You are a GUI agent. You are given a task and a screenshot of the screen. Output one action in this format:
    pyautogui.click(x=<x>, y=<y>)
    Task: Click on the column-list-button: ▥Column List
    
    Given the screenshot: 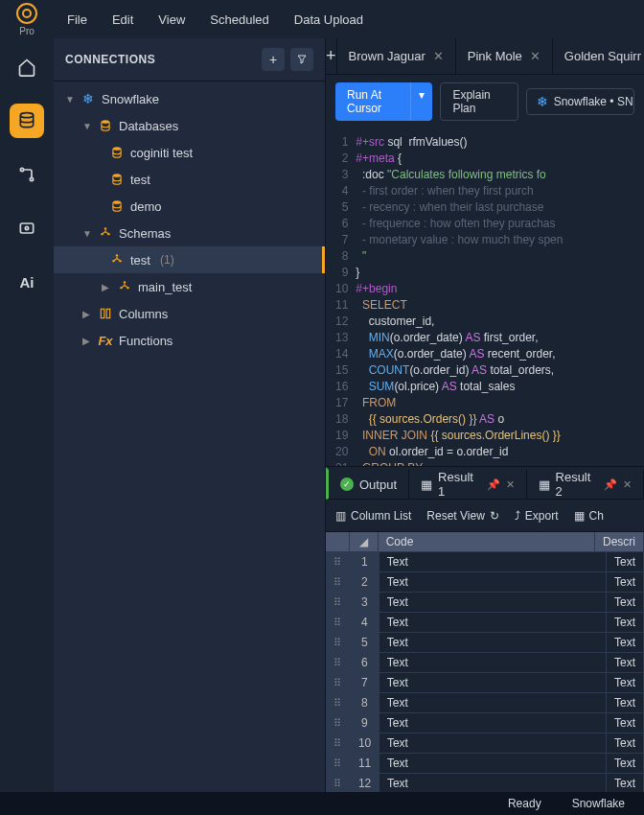 What is the action you would take?
    pyautogui.click(x=374, y=516)
    